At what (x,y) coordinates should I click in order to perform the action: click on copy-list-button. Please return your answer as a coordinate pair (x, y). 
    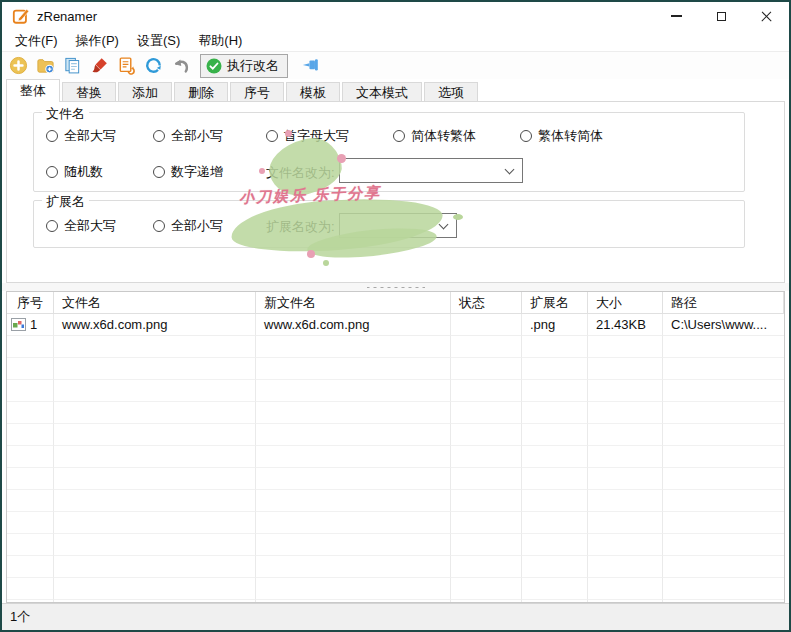
    Looking at the image, I should click on (72, 66).